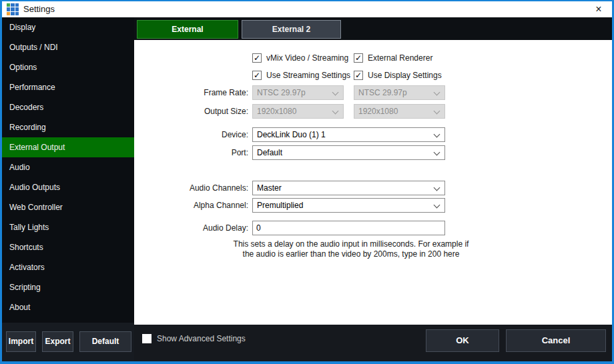 Image resolution: width=614 pixels, height=364 pixels. What do you see at coordinates (68, 307) in the screenshot?
I see `sidebar-item-about: About` at bounding box center [68, 307].